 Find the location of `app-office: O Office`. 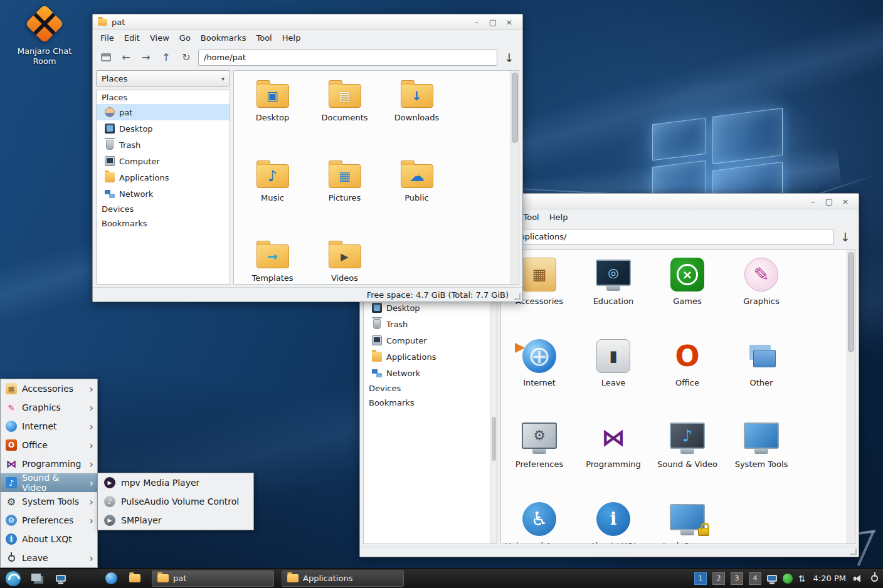

app-office: O Office is located at coordinates (687, 375).